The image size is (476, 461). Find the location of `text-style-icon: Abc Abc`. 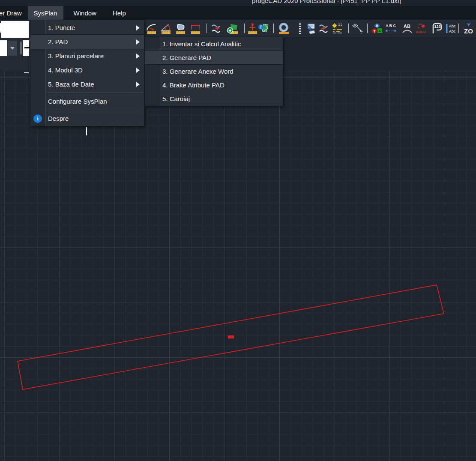

text-style-icon: Abc Abc is located at coordinates (450, 28).